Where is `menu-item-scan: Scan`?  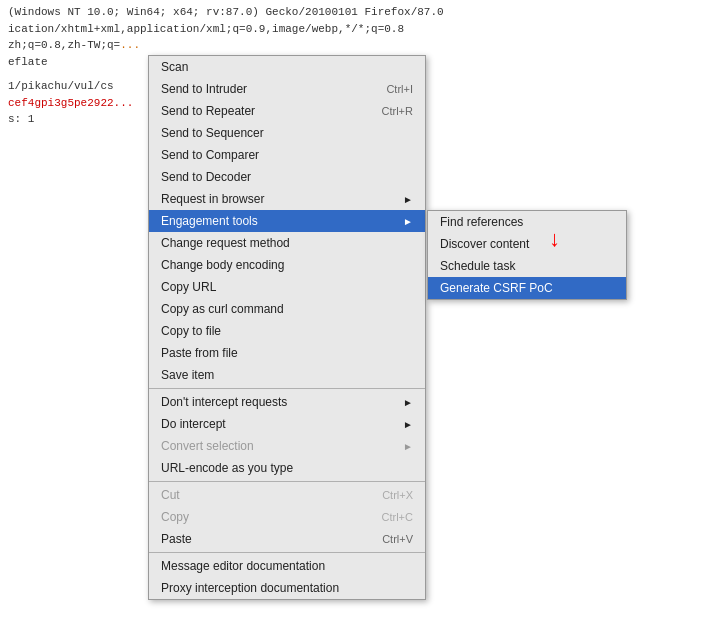 menu-item-scan: Scan is located at coordinates (287, 67).